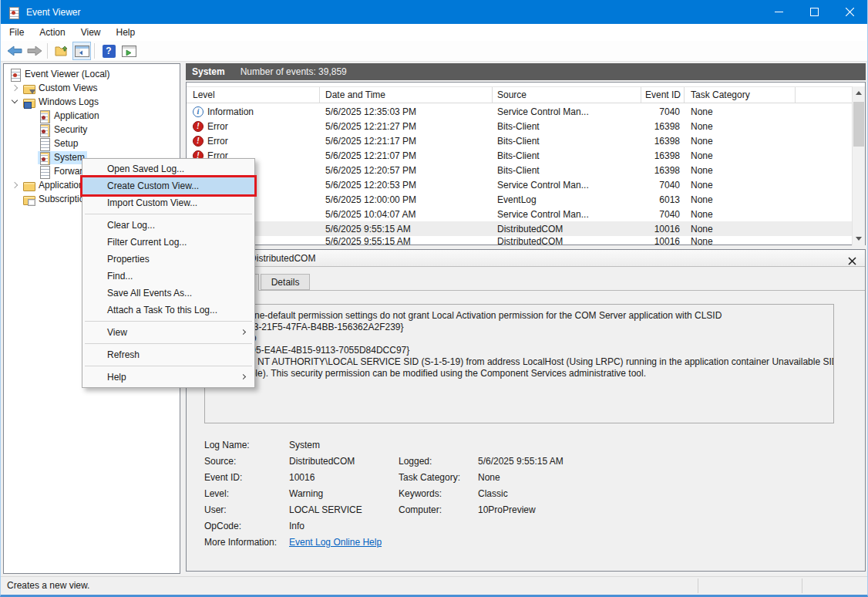  What do you see at coordinates (663, 156) in the screenshot?
I see `event-id: 16398` at bounding box center [663, 156].